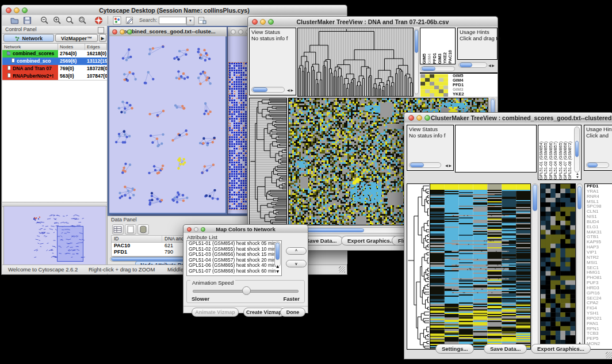  I want to click on table-row: DNA and Tran 07769(0)183728(0), so click(55, 69).